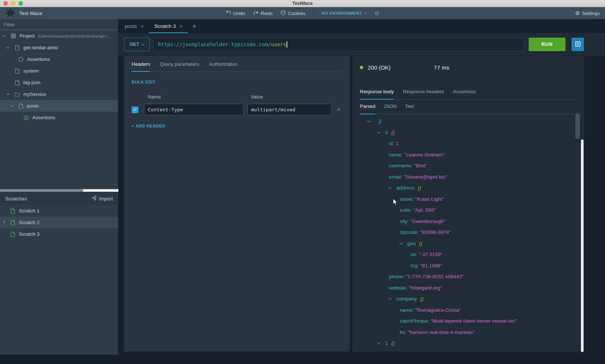  What do you see at coordinates (237, 82) in the screenshot?
I see `bulk-edit-link: BULK EDIT` at bounding box center [237, 82].